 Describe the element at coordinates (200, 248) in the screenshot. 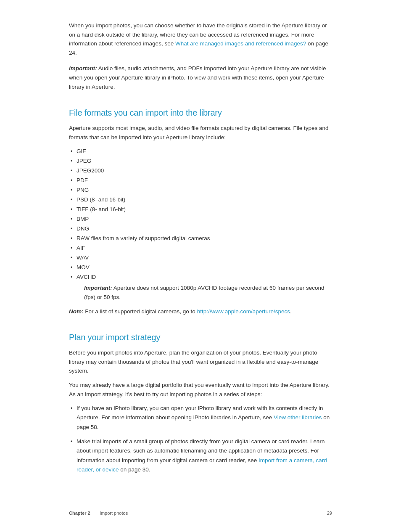

I see `list-item: AIF` at that location.